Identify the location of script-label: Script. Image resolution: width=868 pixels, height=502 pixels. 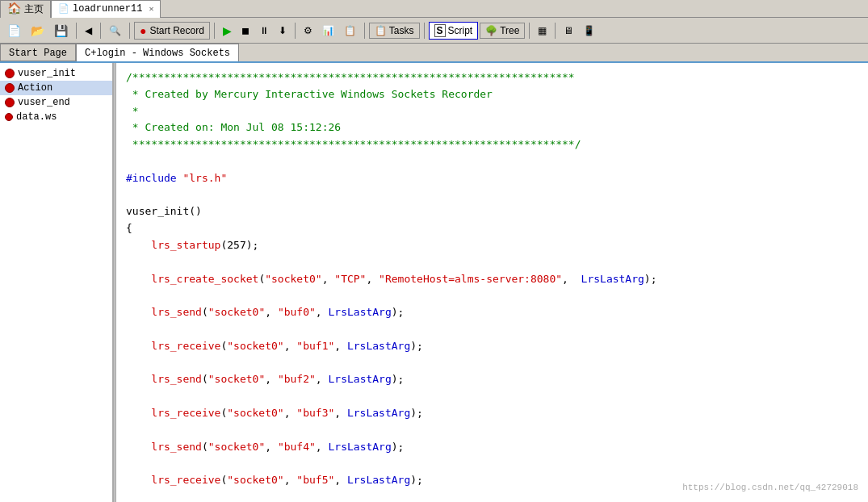
(460, 31).